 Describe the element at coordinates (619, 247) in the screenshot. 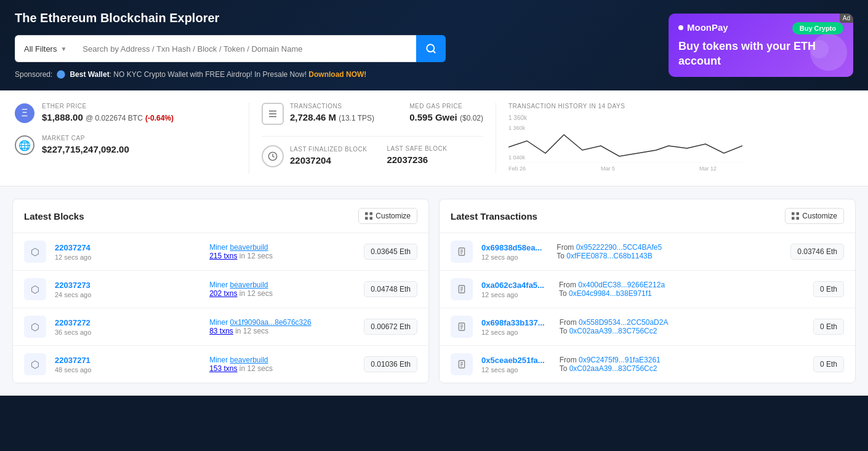

I see `txn-0-from-addr: 0x95222290...5CC4BAfe5` at that location.